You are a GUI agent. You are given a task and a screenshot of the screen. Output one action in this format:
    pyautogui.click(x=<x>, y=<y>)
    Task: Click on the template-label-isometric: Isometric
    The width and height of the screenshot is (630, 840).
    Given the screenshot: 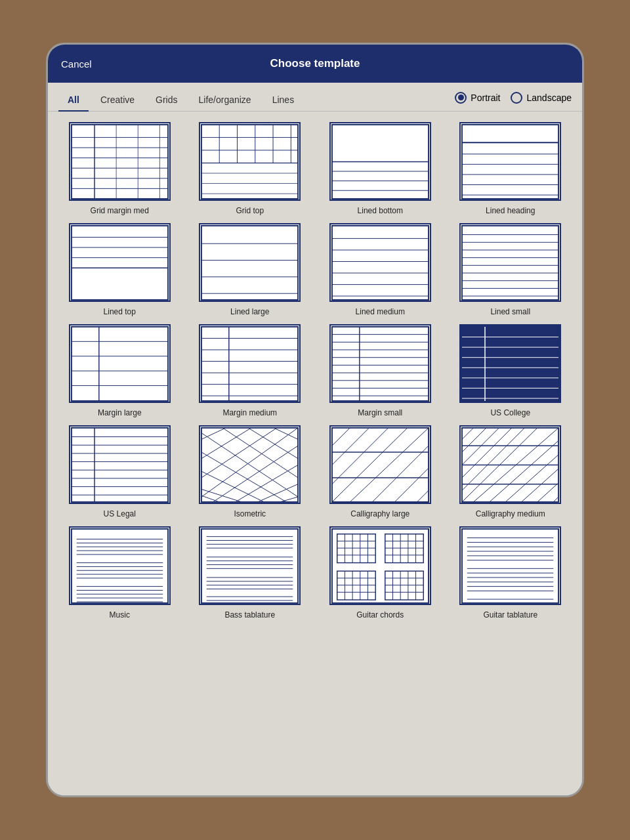 What is the action you would take?
    pyautogui.click(x=249, y=514)
    